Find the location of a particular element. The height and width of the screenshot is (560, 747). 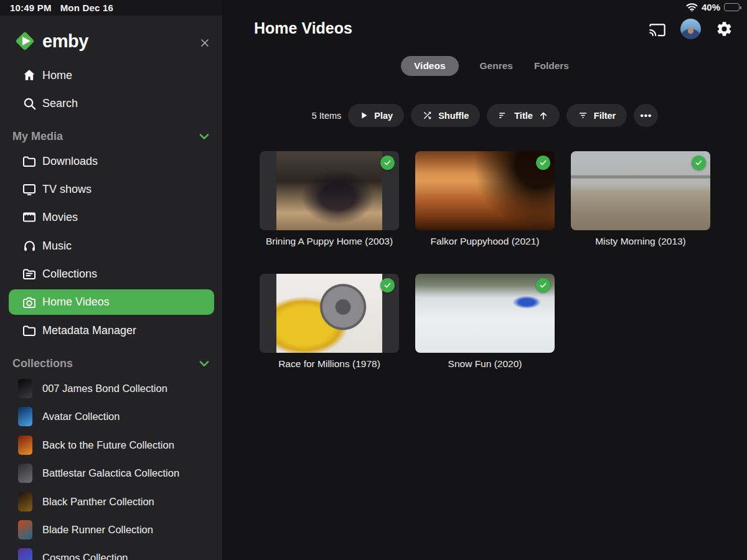

video-title: Falkor Puppyhood (2021) is located at coordinates (485, 241).